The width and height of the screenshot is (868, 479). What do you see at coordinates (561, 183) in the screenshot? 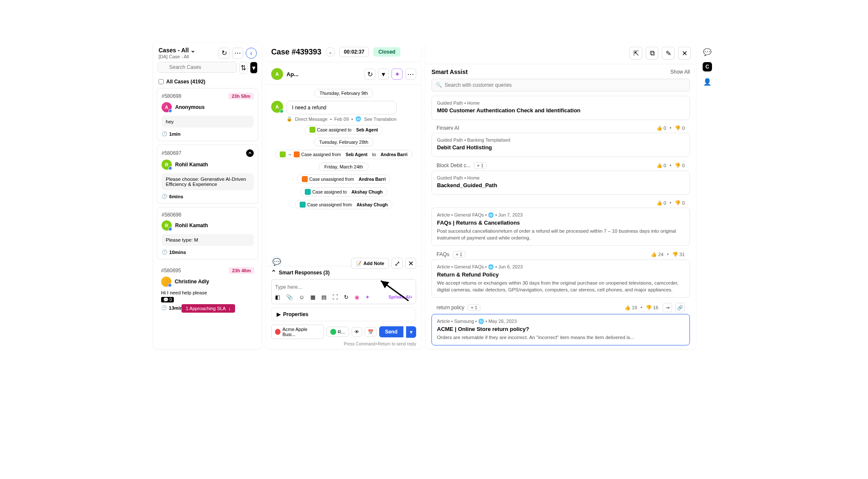
I see `article-card: Guided Path • Home Backend_Guided_Path` at bounding box center [561, 183].